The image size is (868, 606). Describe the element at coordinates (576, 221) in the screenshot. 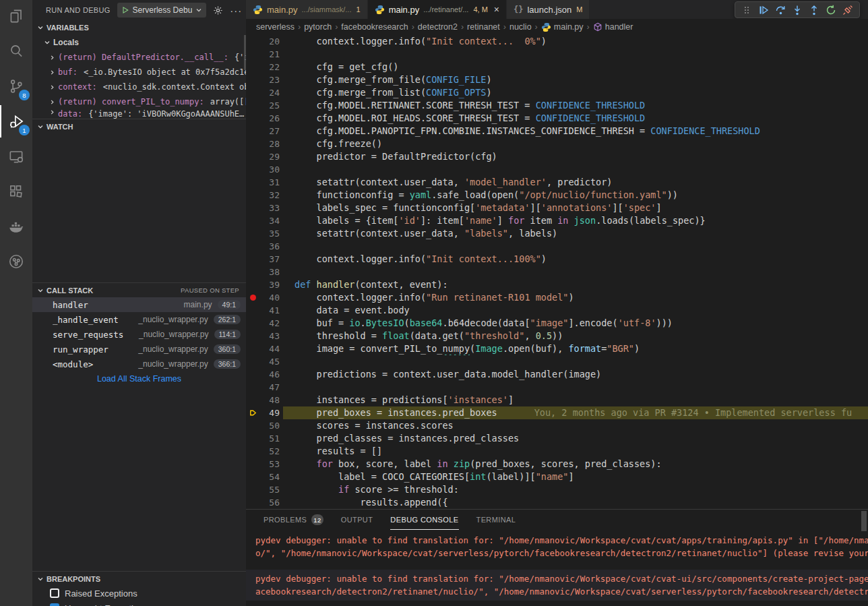

I see `code-text: labels = {item['id']: item['name'] for i…` at that location.